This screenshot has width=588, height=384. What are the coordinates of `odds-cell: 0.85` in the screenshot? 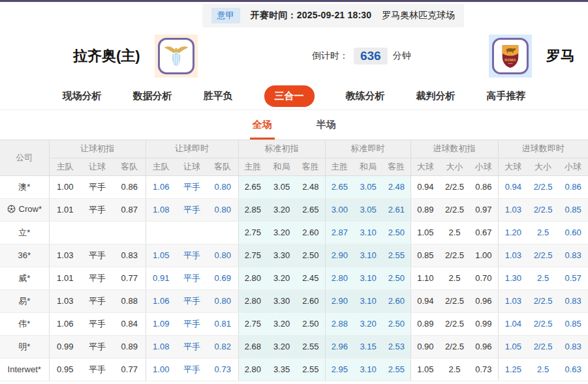 It's located at (573, 323).